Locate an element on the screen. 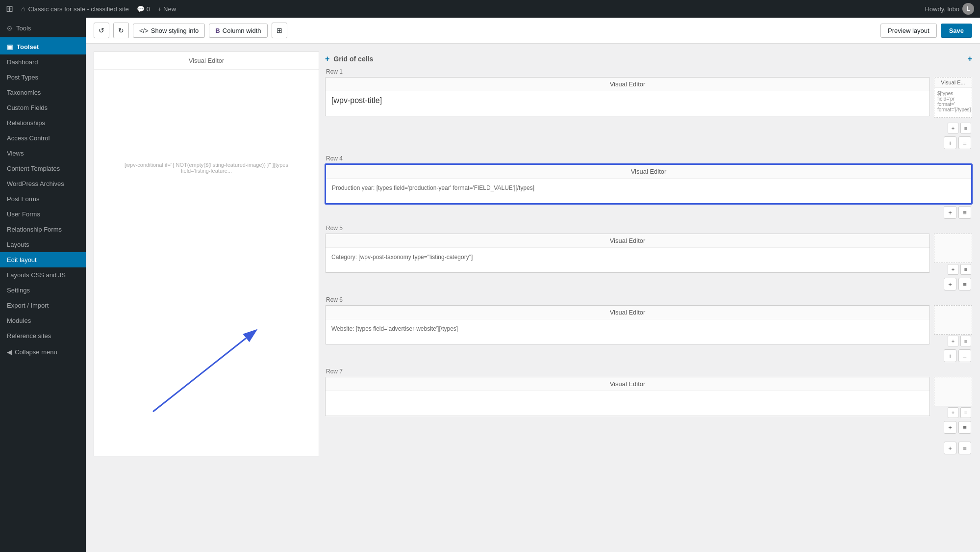  row-5-container: Visual Editor Category: [wpv-post-taxono… is located at coordinates (649, 255).